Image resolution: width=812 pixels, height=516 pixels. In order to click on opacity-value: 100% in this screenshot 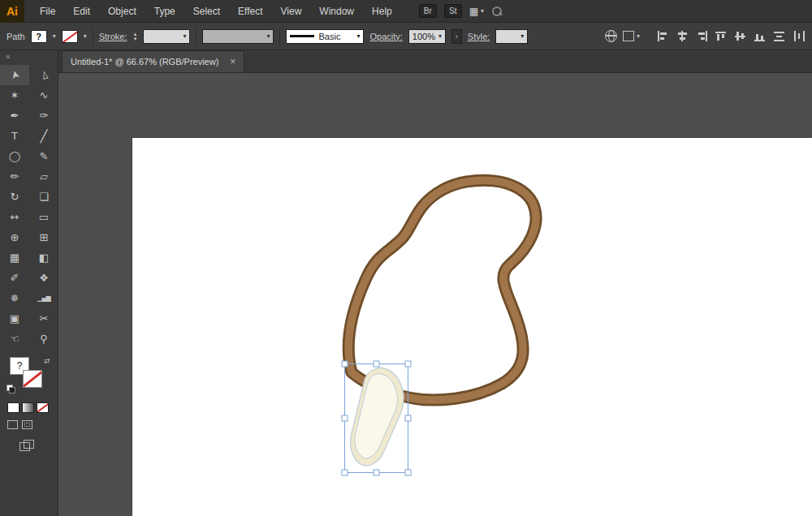, I will do `click(424, 37)`.